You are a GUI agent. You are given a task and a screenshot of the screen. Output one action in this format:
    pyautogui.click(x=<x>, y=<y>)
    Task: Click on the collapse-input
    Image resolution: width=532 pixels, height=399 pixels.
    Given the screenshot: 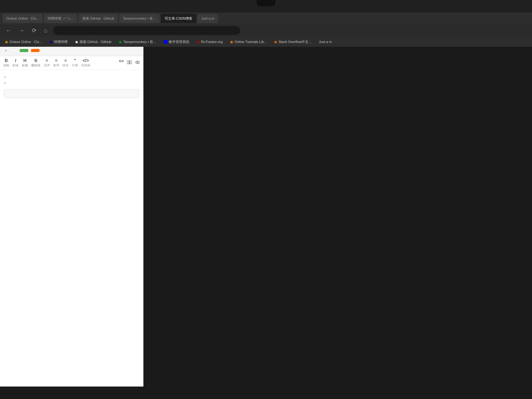 What is the action you would take?
    pyautogui.click(x=72, y=77)
    